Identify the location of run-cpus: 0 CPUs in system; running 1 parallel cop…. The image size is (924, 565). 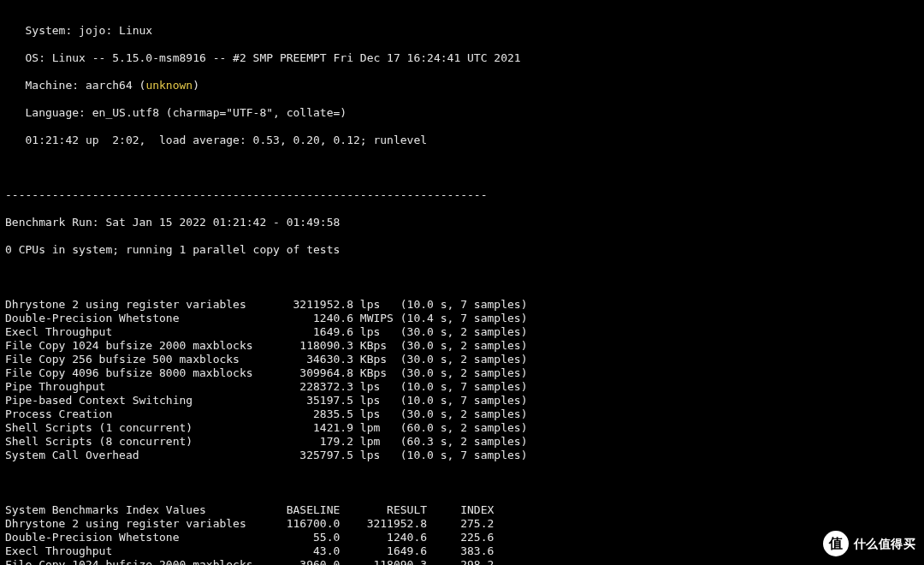
(462, 250).